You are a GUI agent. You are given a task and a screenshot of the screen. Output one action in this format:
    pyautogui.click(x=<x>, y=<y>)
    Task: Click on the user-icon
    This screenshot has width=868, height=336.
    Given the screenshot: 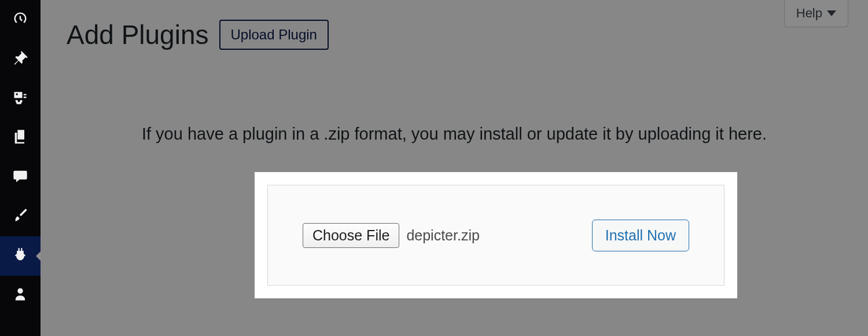 What is the action you would take?
    pyautogui.click(x=20, y=295)
    